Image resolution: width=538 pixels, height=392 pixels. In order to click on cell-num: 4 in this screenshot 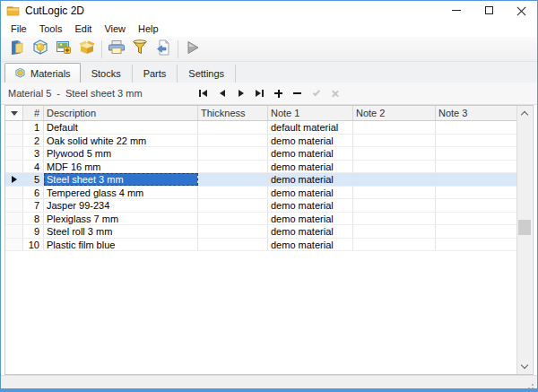, I will do `click(34, 167)`.